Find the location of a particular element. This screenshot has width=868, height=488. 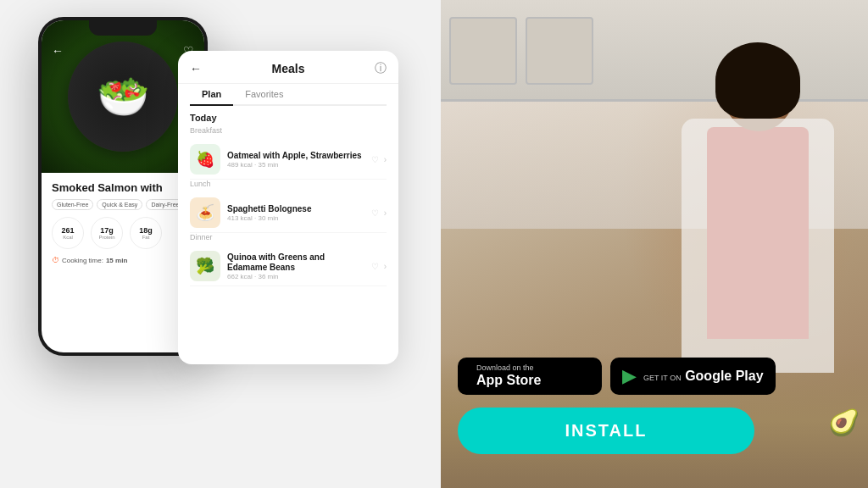

phone-stats: 261 Kcal 17g Protein 18g Fat is located at coordinates (123, 233).